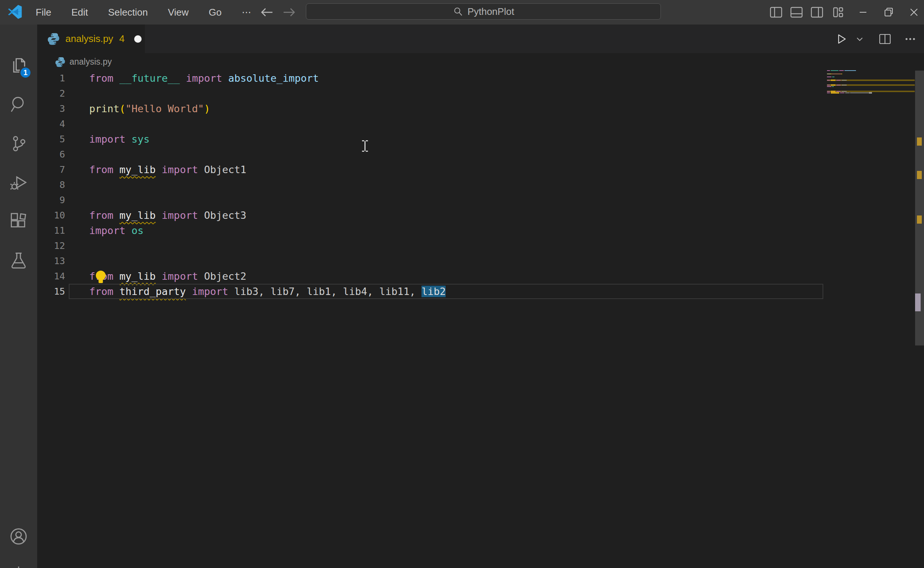 Image resolution: width=924 pixels, height=568 pixels. Describe the element at coordinates (26, 73) in the screenshot. I see `explorer-badge: 1` at that location.